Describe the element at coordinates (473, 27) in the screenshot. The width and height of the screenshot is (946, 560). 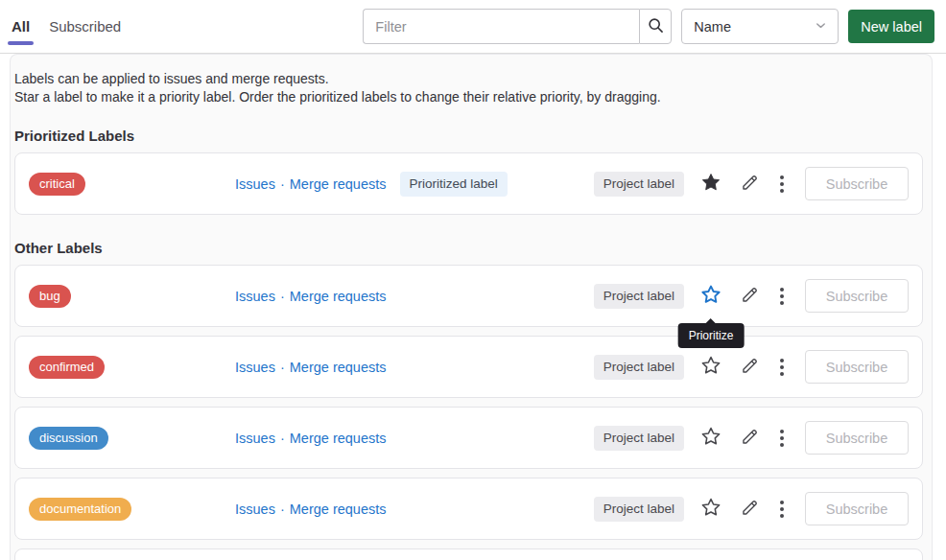
I see `labels-toolbar: All Subscribed Name New label` at that location.